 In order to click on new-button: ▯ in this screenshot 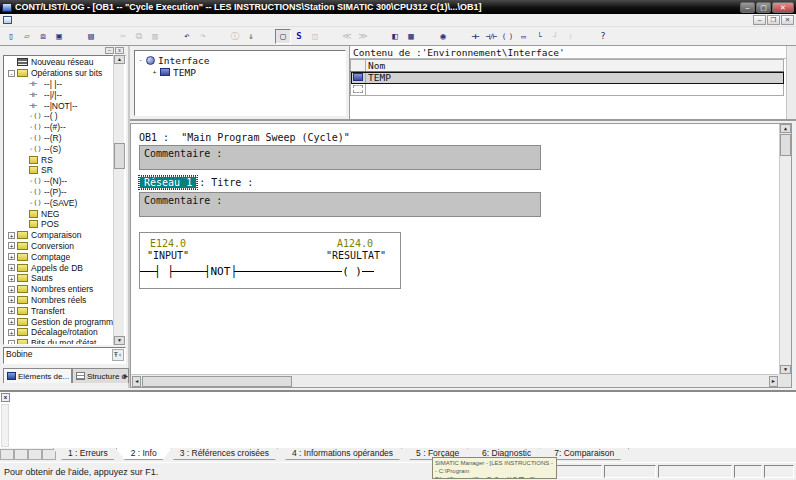, I will do `click(11, 36)`.